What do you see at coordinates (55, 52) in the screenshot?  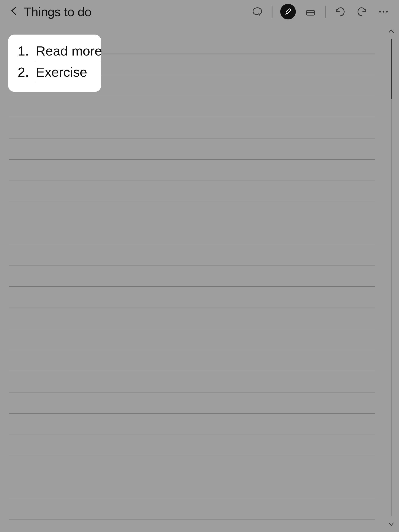 I see `note-item-1: 1. Read more` at bounding box center [55, 52].